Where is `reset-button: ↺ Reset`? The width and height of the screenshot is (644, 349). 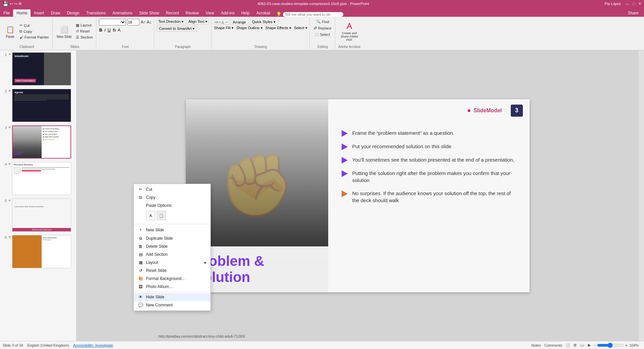
reset-button: ↺ Reset is located at coordinates (85, 32).